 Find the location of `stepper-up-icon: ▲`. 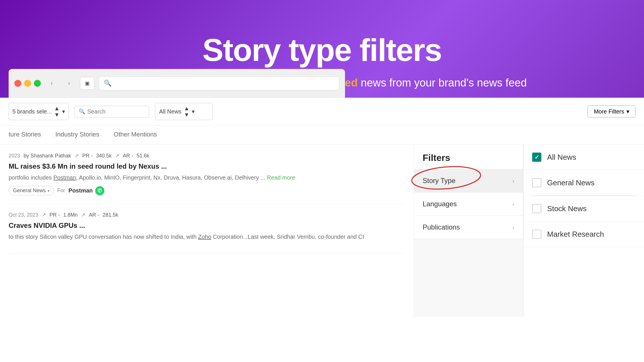

stepper-up-icon: ▲ is located at coordinates (57, 108).